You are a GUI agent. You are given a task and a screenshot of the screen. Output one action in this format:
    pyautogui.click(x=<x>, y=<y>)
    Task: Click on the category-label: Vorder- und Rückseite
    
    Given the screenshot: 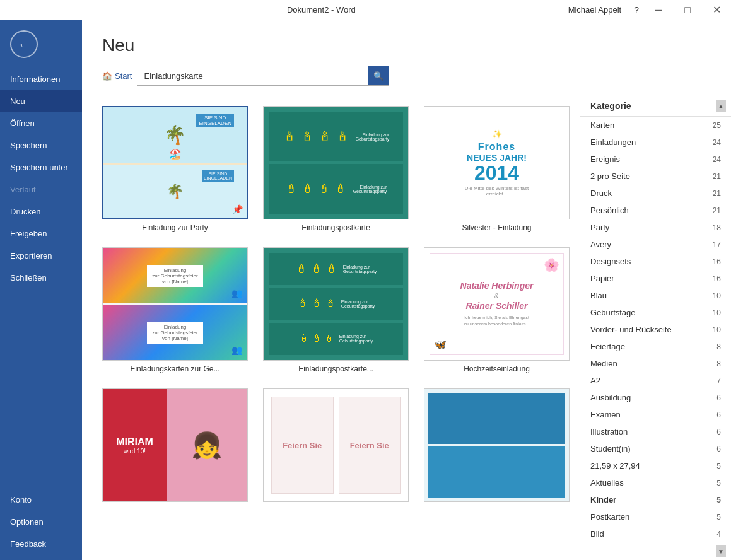 What is the action you would take?
    pyautogui.click(x=631, y=329)
    